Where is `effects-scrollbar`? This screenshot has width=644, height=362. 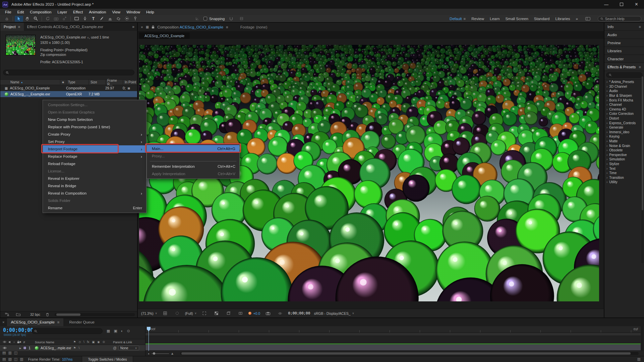
effects-scrollbar is located at coordinates (642, 169).